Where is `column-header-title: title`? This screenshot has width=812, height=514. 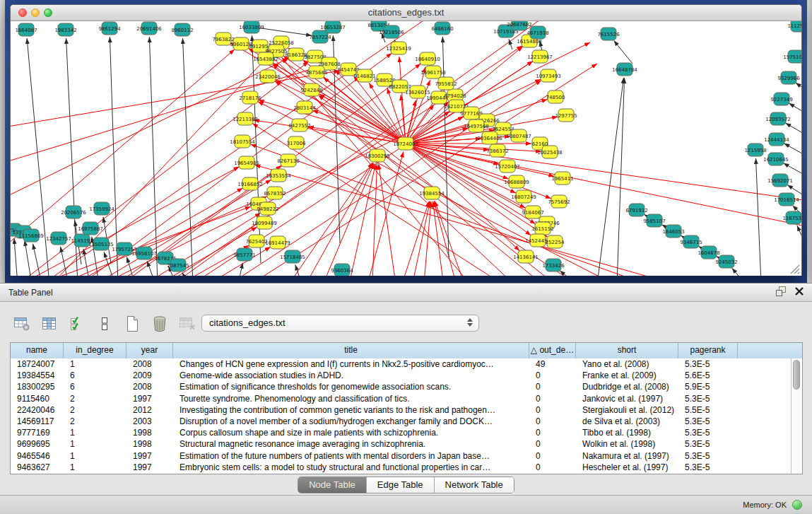 column-header-title: title is located at coordinates (351, 351).